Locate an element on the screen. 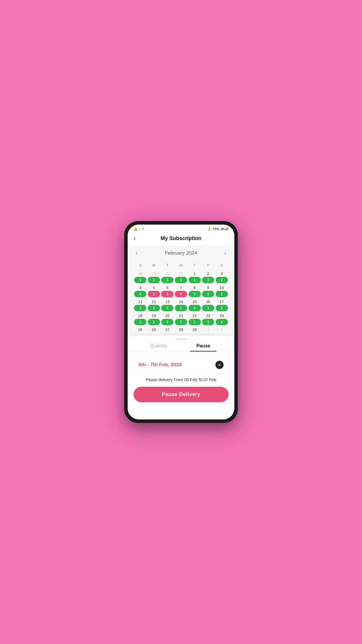  calendar-day-cell: 131 is located at coordinates (167, 305).